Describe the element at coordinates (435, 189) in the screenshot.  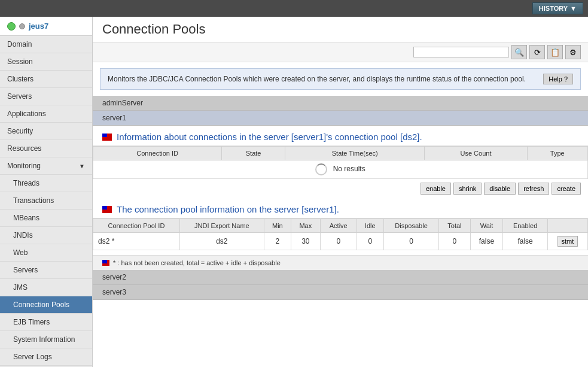
I see `enable-button: enable` at that location.